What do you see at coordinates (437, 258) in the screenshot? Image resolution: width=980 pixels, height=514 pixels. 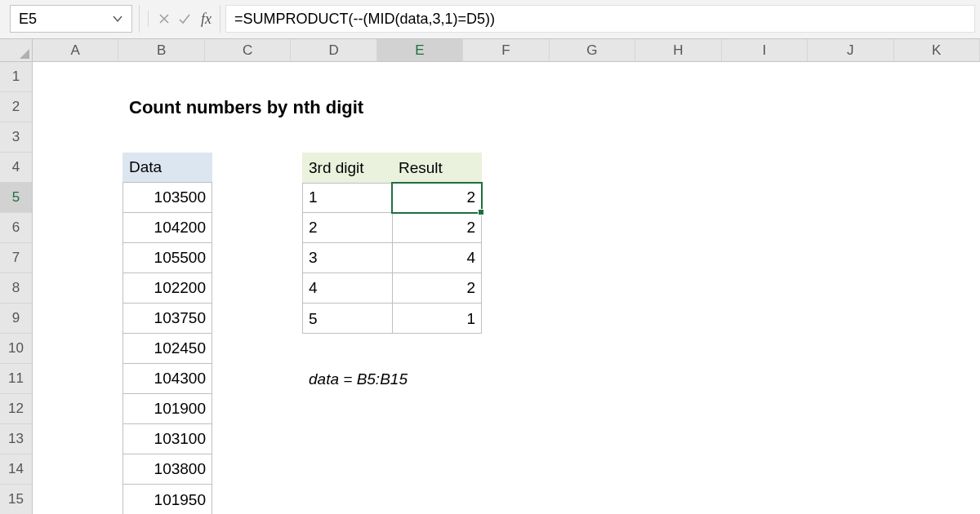 I see `result-cell: 4` at bounding box center [437, 258].